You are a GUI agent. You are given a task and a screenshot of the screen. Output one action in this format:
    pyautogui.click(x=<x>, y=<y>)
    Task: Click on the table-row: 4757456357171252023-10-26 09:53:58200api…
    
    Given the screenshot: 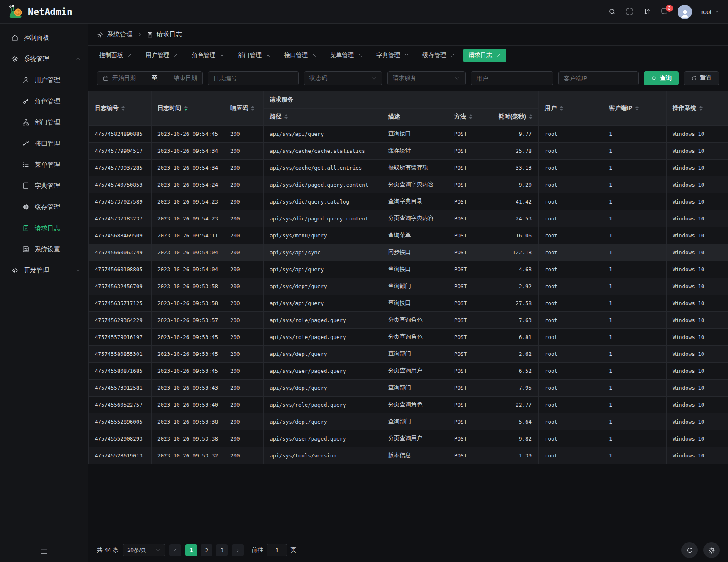 What is the action you would take?
    pyautogui.click(x=408, y=303)
    